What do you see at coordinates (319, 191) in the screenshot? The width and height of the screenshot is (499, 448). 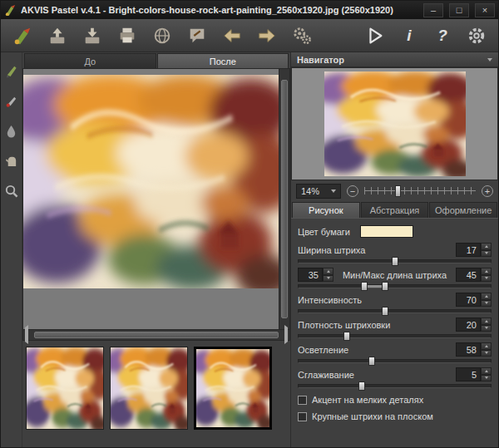 I see `zoom-select: 14%` at bounding box center [319, 191].